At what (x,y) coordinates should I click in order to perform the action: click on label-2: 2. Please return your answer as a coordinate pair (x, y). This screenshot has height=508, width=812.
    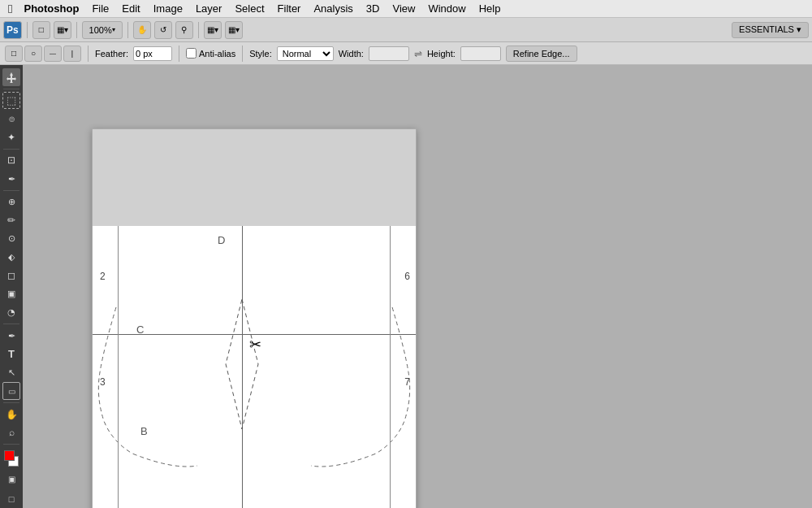
    Looking at the image, I should click on (102, 276).